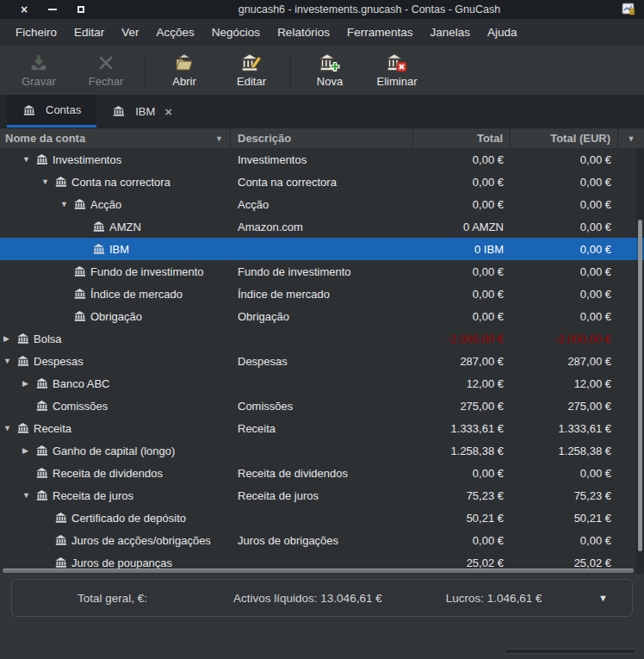  Describe the element at coordinates (53, 9) in the screenshot. I see `window-minimize-icon` at that location.